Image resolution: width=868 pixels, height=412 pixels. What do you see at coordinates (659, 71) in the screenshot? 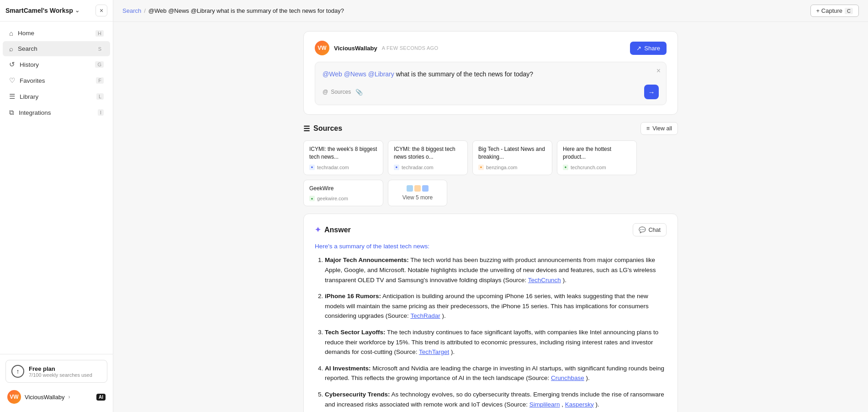
I see `query-close-icon: ×` at bounding box center [659, 71].